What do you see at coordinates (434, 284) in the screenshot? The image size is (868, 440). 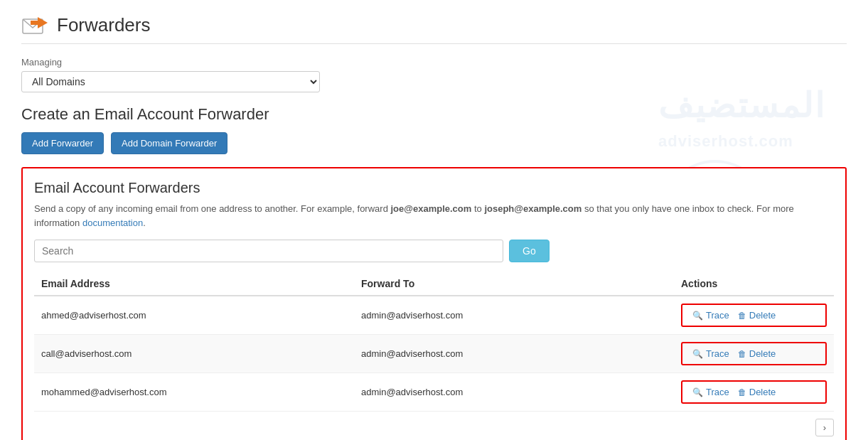 I see `table-header-row: Email Address Forward To Actions` at bounding box center [434, 284].